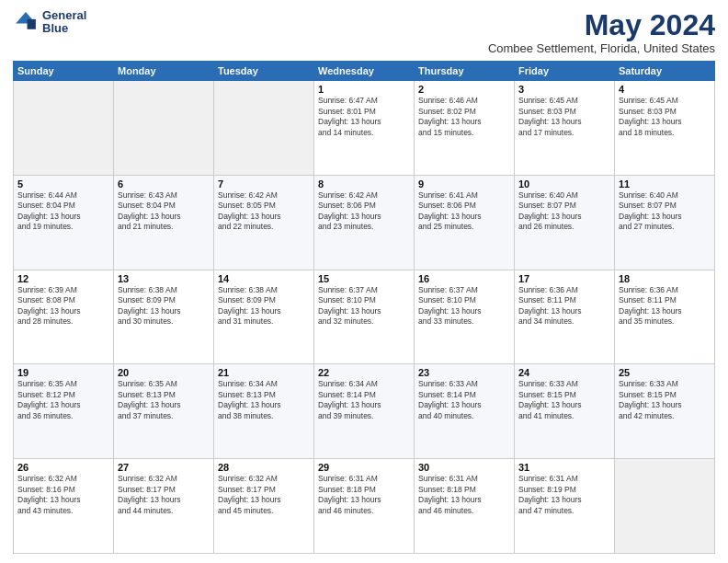 The width and height of the screenshot is (728, 563). What do you see at coordinates (364, 184) in the screenshot?
I see `day-number: 8` at bounding box center [364, 184].